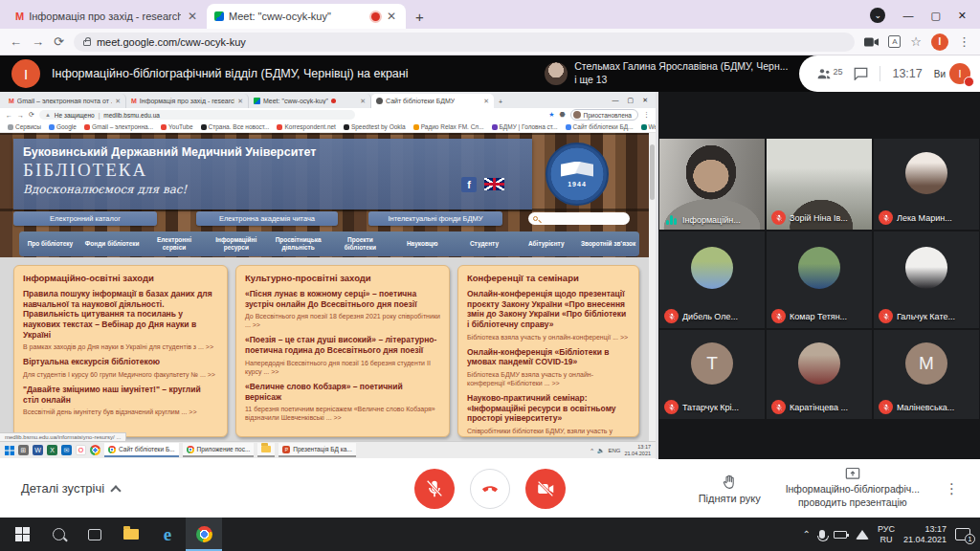  Describe the element at coordinates (712, 279) in the screenshot. I see `participant-tile: Дибель Оле...` at that location.